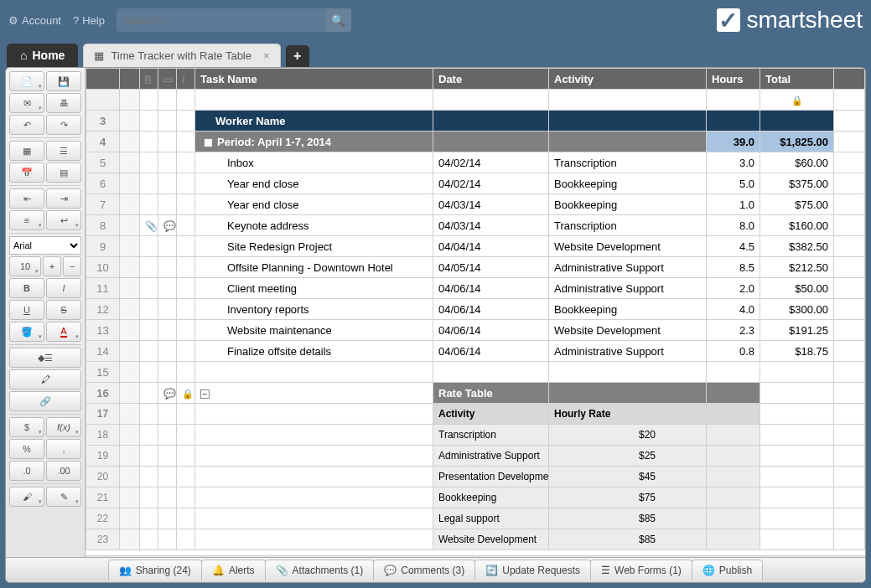 The image size is (871, 588). Describe the element at coordinates (27, 427) in the screenshot. I see `currency-button: $` at that location.